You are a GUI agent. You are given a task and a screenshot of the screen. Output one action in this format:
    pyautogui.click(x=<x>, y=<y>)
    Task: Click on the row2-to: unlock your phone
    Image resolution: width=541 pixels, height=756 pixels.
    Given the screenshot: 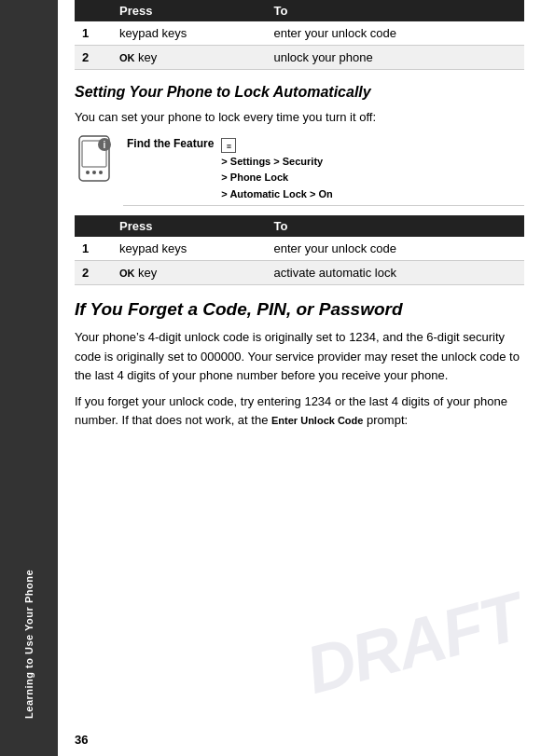 What is the action you would take?
    pyautogui.click(x=395, y=58)
    